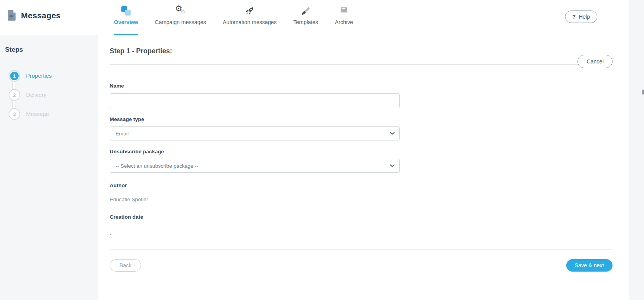 This screenshot has height=300, width=644. What do you see at coordinates (250, 12) in the screenshot?
I see `rocket-icon` at bounding box center [250, 12].